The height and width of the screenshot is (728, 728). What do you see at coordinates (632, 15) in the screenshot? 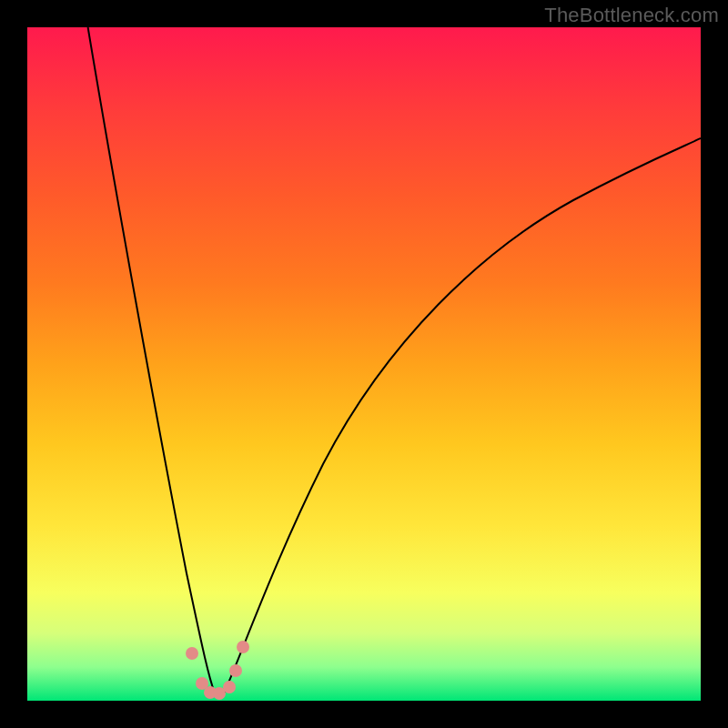
I see `watermark-text: TheBottleneck.com` at bounding box center [632, 15].